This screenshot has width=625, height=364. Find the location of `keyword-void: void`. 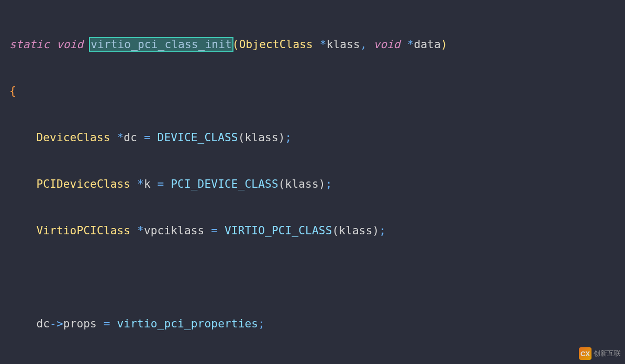

keyword-void: void is located at coordinates (70, 44).